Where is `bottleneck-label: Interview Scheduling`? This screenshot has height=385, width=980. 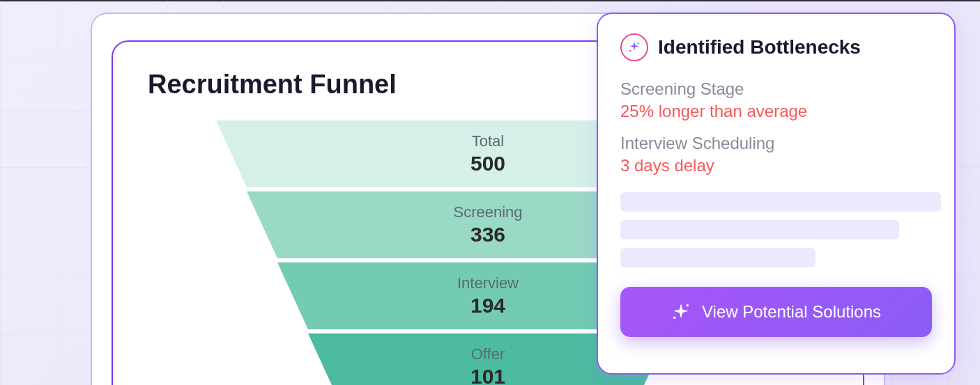 bottleneck-label: Interview Scheduling is located at coordinates (776, 143).